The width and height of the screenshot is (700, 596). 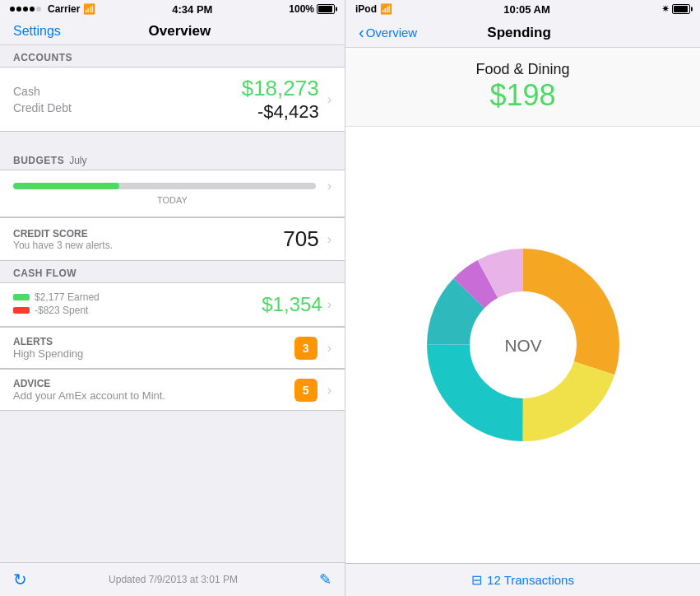 I want to click on battery-icon, so click(x=326, y=9).